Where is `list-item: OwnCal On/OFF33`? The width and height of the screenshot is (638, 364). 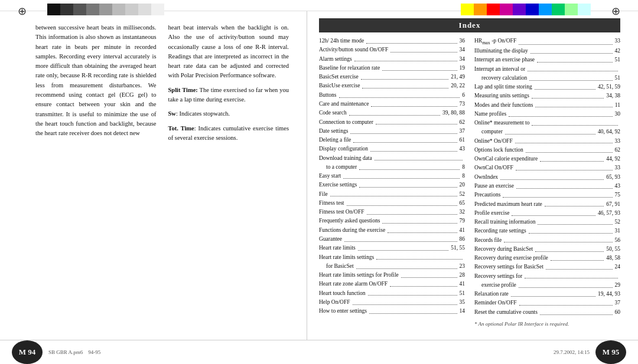 list-item: OwnCal On/OFF33 is located at coordinates (547, 168).